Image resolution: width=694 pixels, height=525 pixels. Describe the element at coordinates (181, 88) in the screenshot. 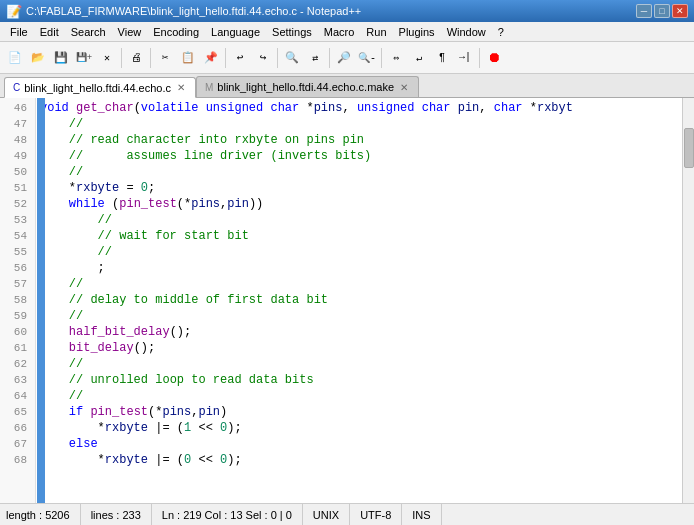

I see `tab-close-0: ✕` at that location.